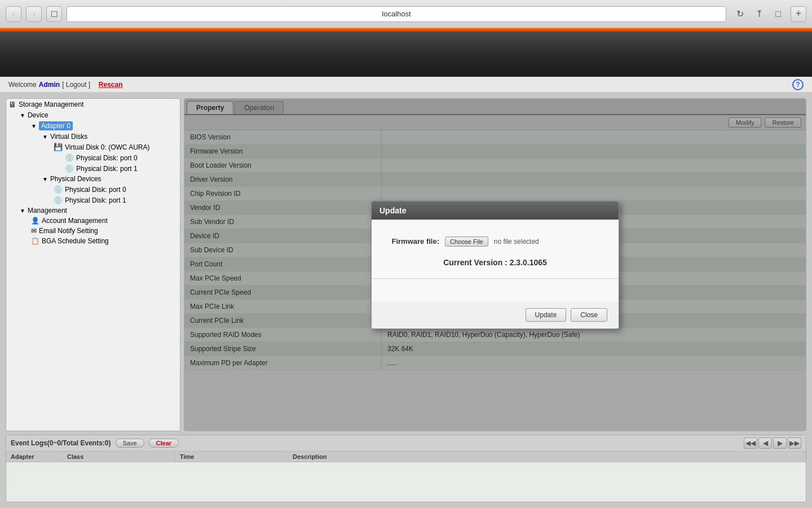  What do you see at coordinates (34, 14) in the screenshot?
I see `forward-button: ›` at bounding box center [34, 14].